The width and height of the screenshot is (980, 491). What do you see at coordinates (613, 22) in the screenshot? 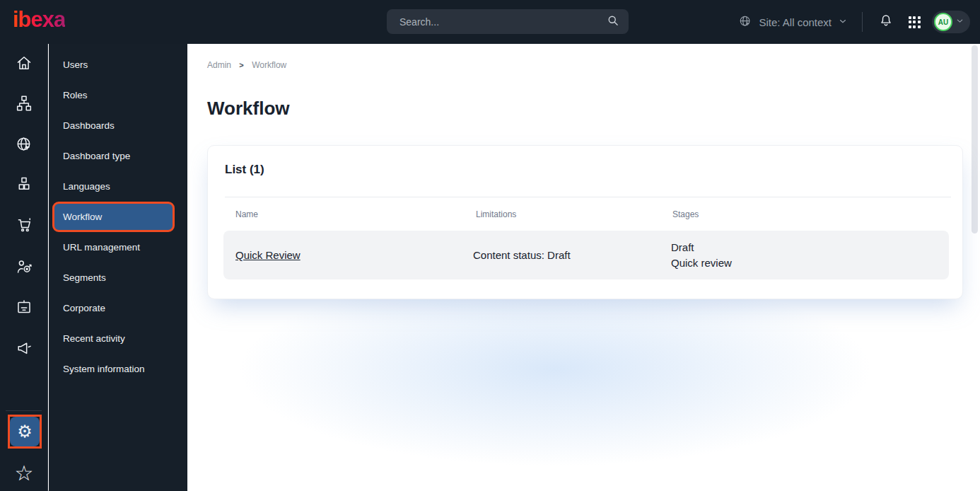
I see `search-icon` at bounding box center [613, 22].